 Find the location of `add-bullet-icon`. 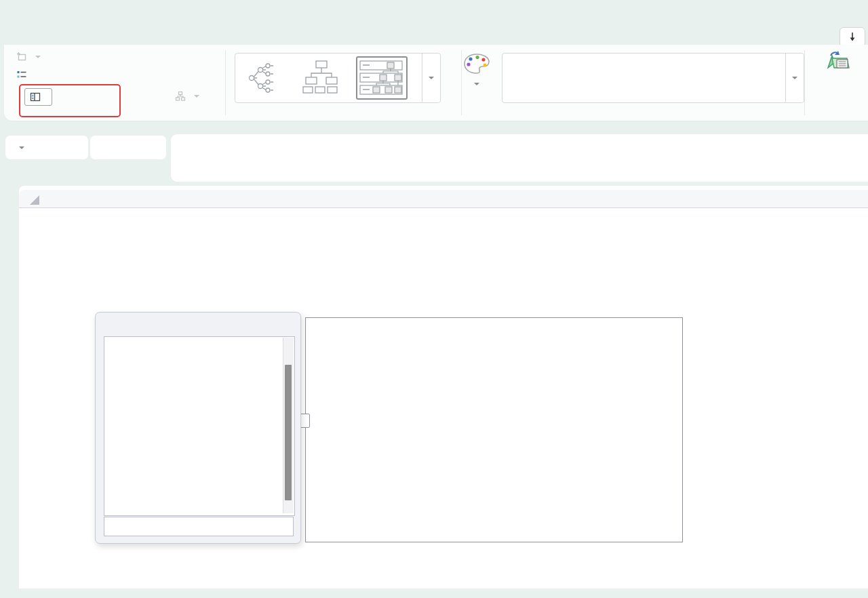

add-bullet-icon is located at coordinates (22, 75).